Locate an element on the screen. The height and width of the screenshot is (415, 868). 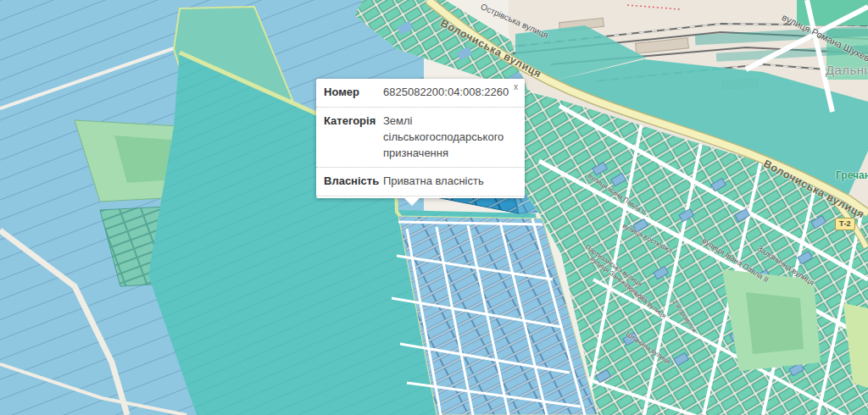
popup-row-ownership: Власність Приватна власність is located at coordinates (420, 182).